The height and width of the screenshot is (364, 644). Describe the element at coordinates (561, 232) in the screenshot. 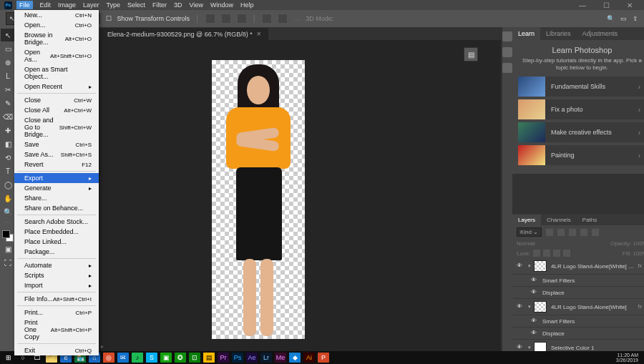

I see `filter-adjust-icon` at that location.